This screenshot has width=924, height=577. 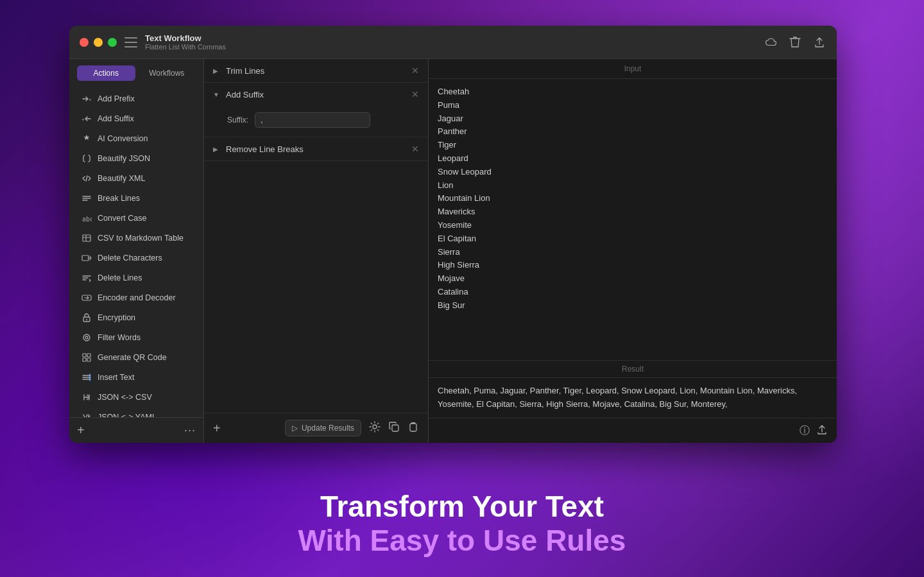 I want to click on right-footer-actions: ⓘ, so click(x=814, y=431).